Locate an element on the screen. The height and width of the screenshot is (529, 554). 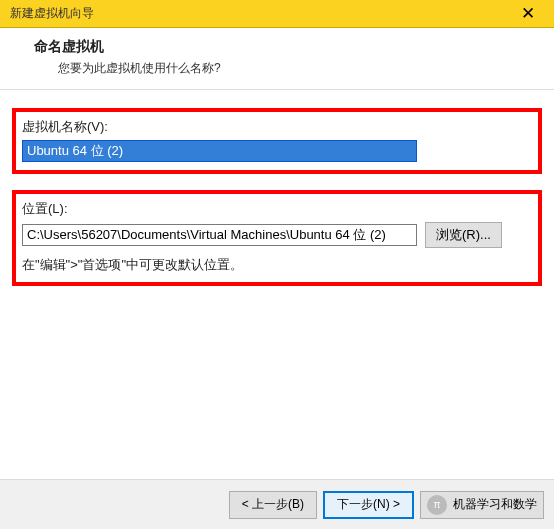
browse-button: 浏览(R)... is located at coordinates (464, 235).